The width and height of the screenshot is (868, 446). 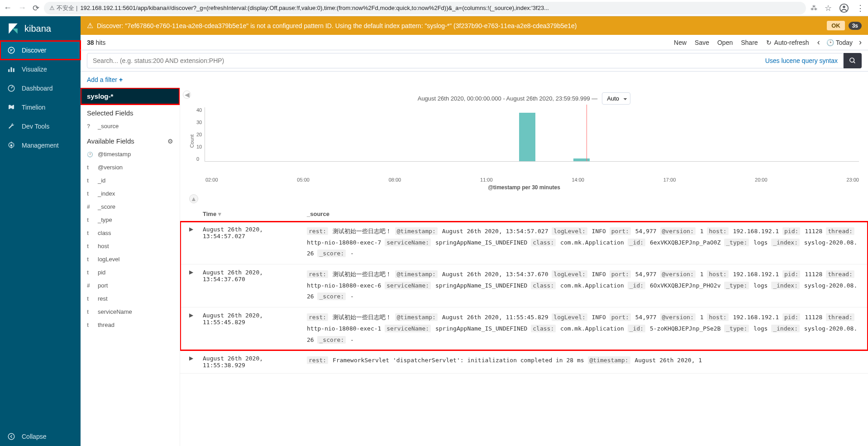 I want to click on sidebar-item-dashboard: Dashboard, so click(x=40, y=88).